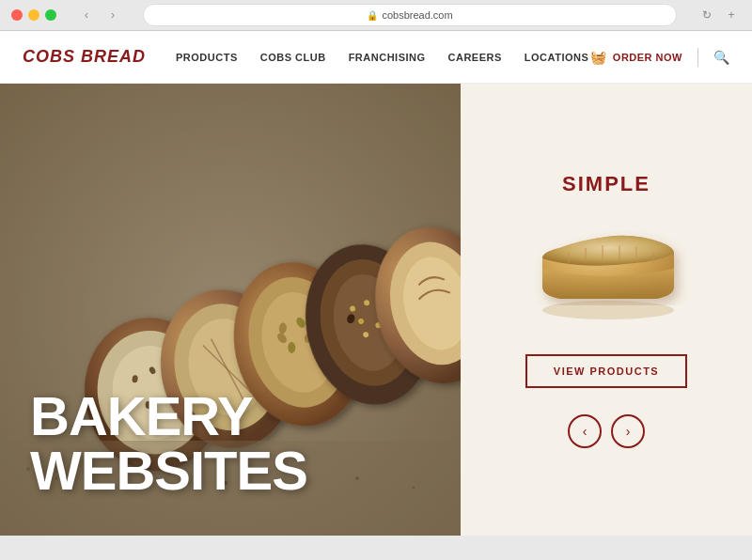  Describe the element at coordinates (113, 15) in the screenshot. I see `forward-button: ›` at that location.